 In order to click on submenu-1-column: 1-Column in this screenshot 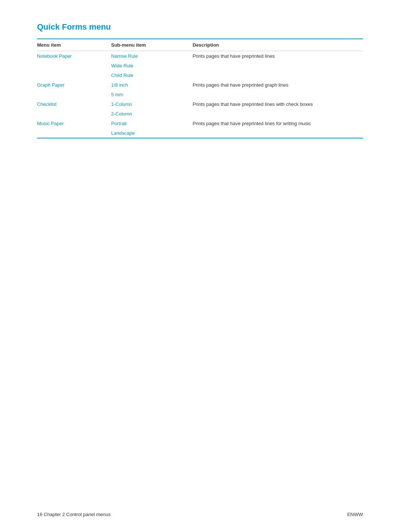, I will do `click(121, 104)`.